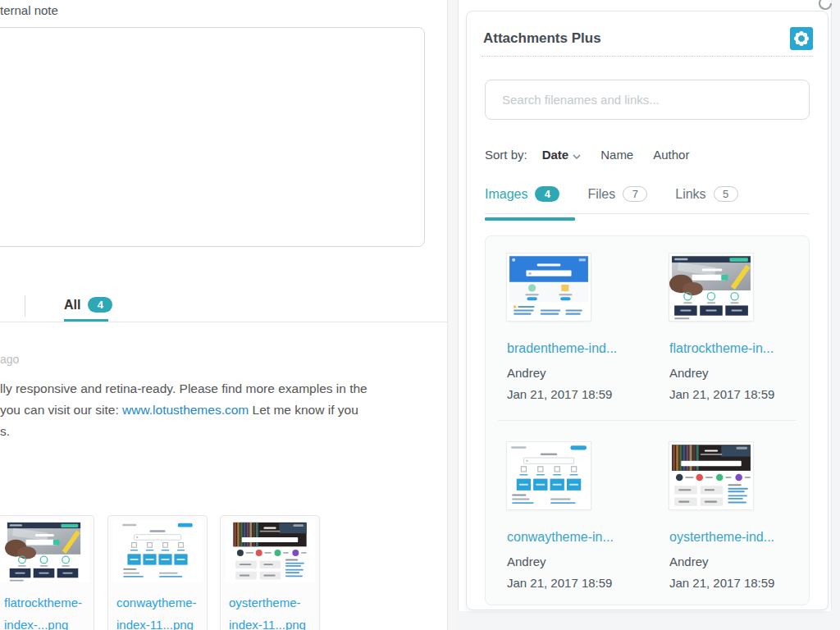 This screenshot has height=630, width=840. I want to click on sort-option-author: Author, so click(671, 154).